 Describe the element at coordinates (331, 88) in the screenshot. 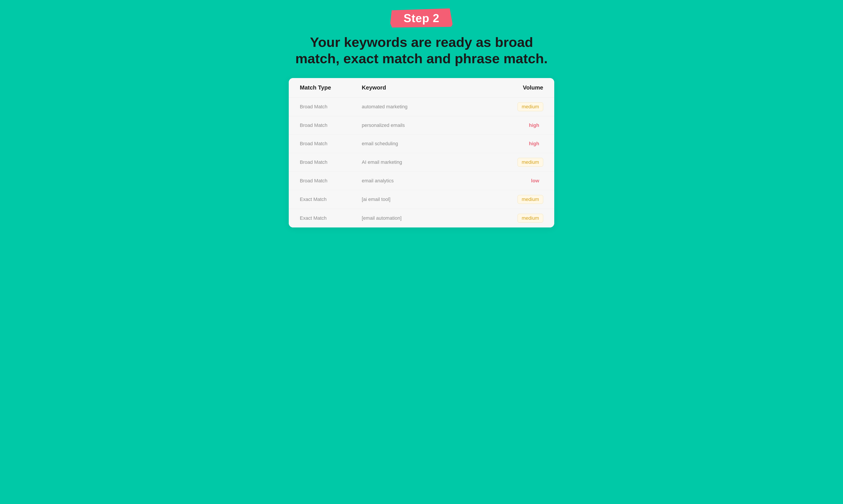

I see `header-match-type: Match Type` at that location.